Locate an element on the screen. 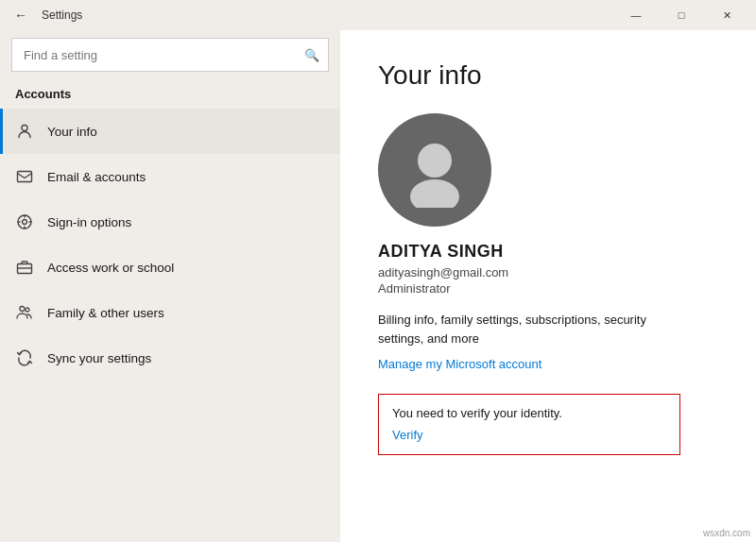  sidebar-section-title: Accounts is located at coordinates (170, 96).